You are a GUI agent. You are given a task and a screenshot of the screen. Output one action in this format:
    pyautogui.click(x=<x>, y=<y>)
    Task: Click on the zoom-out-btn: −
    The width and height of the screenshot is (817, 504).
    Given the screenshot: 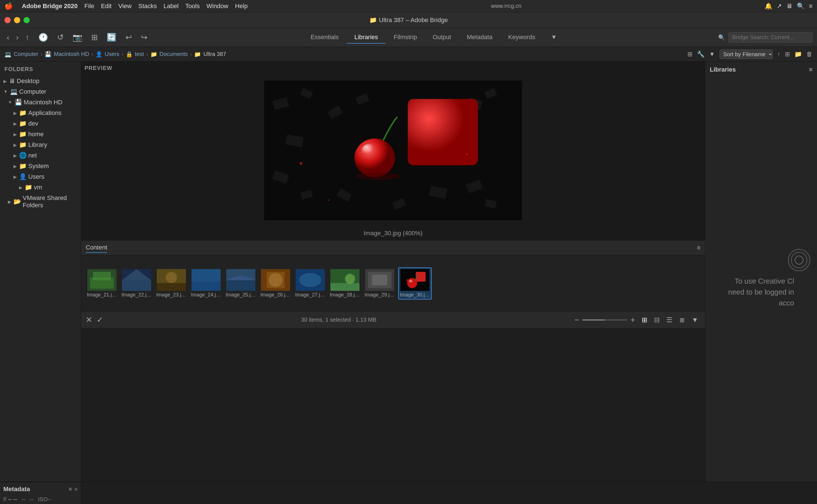 What is the action you would take?
    pyautogui.click(x=577, y=320)
    